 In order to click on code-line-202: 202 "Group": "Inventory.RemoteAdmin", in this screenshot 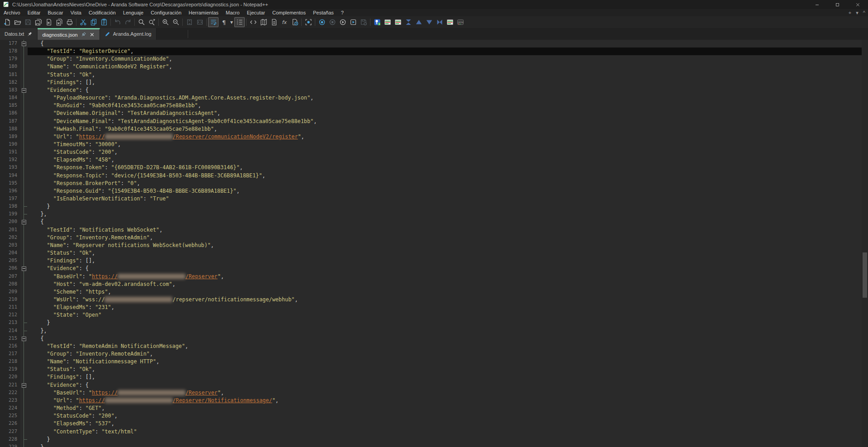, I will do `click(431, 238)`.